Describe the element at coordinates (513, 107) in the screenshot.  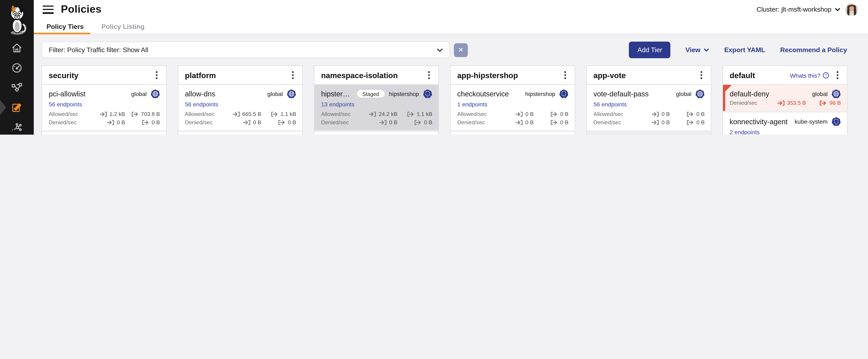
I see `policy-card: checkoutservice hipstershop` at that location.